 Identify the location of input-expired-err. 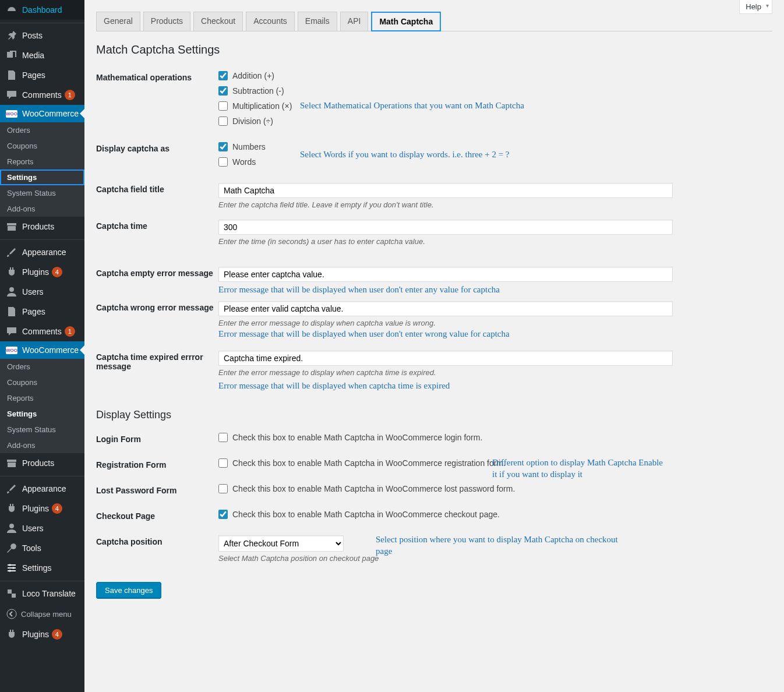
(446, 358).